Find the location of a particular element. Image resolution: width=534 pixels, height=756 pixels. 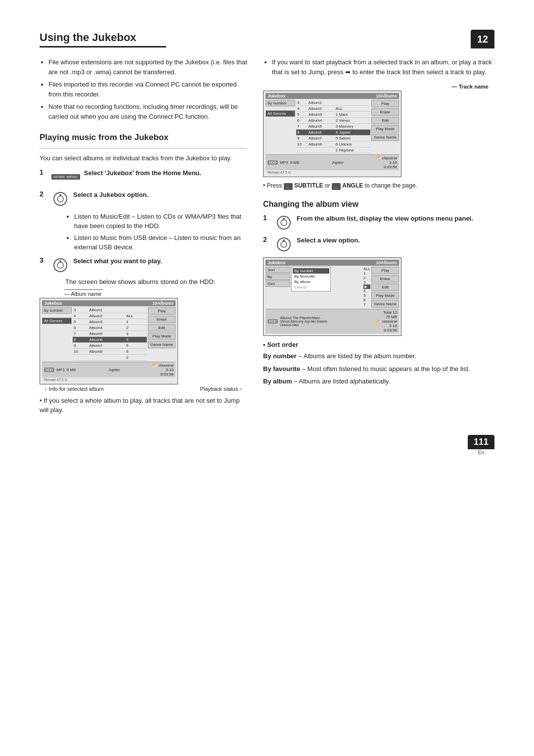

screen3-track: 3-10 is located at coordinates (387, 326).